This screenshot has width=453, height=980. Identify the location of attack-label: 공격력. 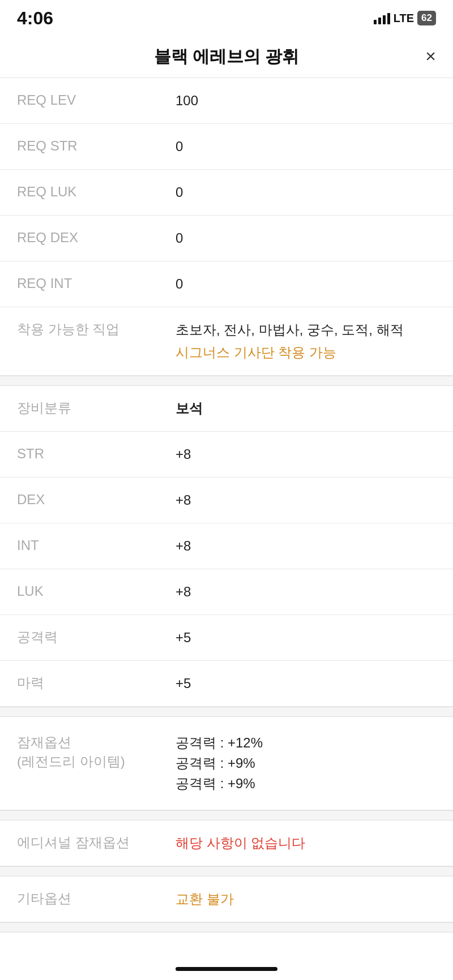
(96, 637).